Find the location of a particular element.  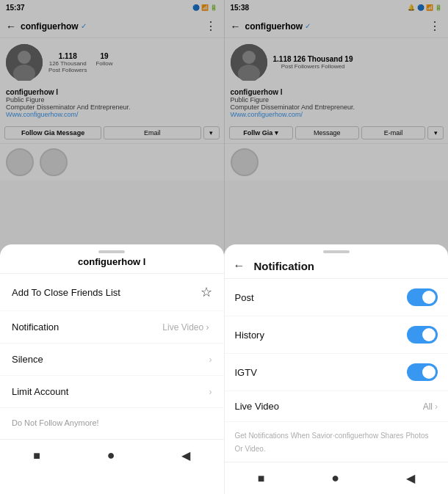

menu-item-notification: Notification Live Video › is located at coordinates (112, 327).